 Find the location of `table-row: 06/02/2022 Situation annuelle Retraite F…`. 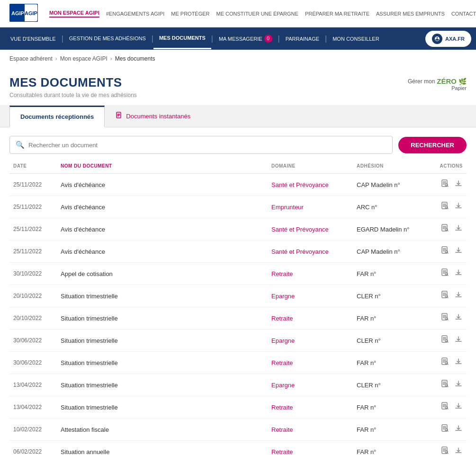

table-row: 06/02/2022 Situation annuelle Retraite F… is located at coordinates (238, 448).